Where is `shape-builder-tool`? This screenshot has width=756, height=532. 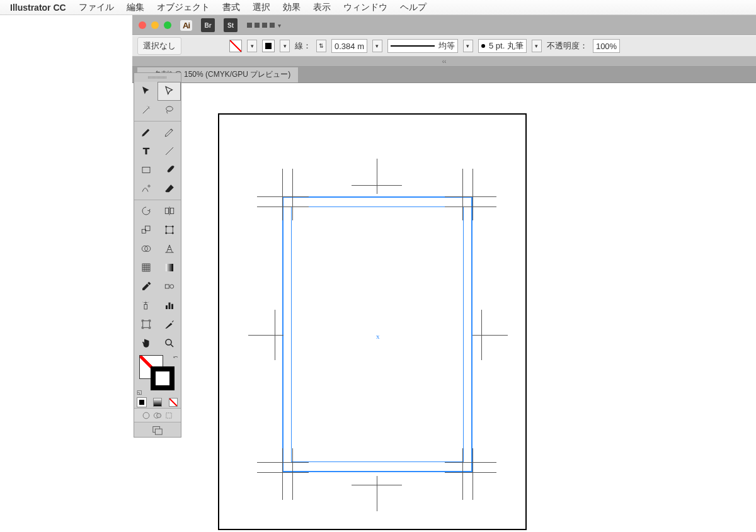 shape-builder-tool is located at coordinates (146, 249).